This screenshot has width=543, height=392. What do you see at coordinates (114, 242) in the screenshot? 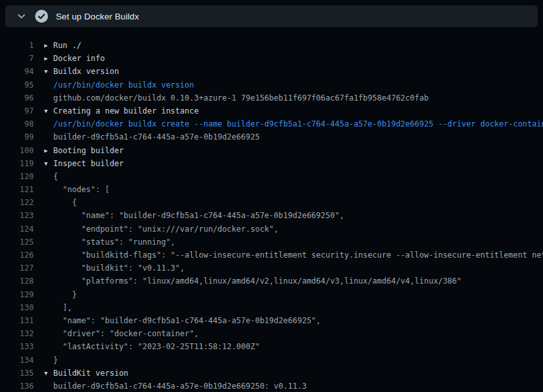
I see `output-text: "status": "running",` at bounding box center [114, 242].